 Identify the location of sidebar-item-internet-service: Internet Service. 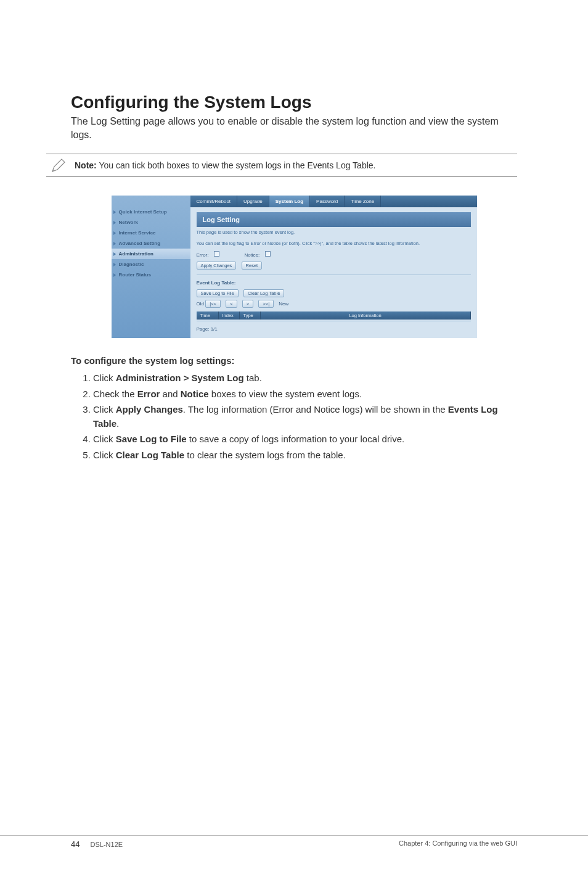
(151, 233).